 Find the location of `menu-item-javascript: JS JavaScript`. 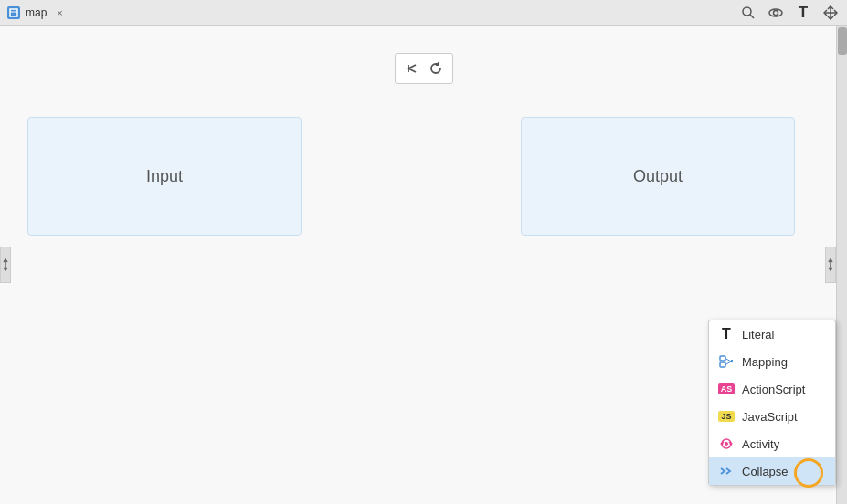

menu-item-javascript: JS JavaScript is located at coordinates (772, 416).